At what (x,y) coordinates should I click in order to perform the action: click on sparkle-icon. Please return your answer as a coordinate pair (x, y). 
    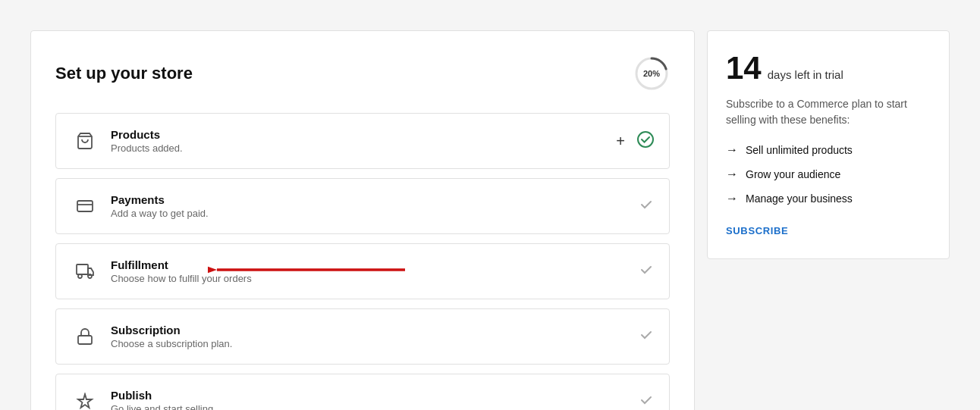
    Looking at the image, I should click on (85, 399).